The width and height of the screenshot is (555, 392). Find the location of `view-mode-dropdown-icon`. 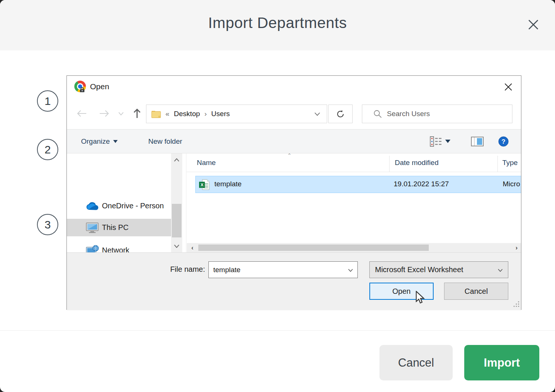

view-mode-dropdown-icon is located at coordinates (448, 141).